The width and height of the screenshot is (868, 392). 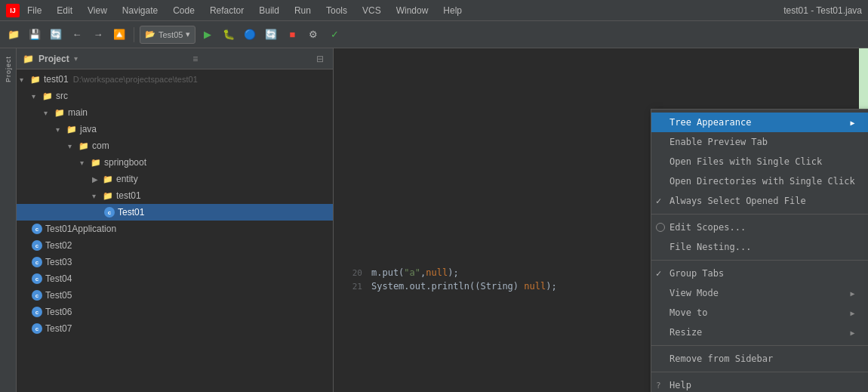 I want to click on panel-settings-btn: ≡, so click(x=195, y=59).